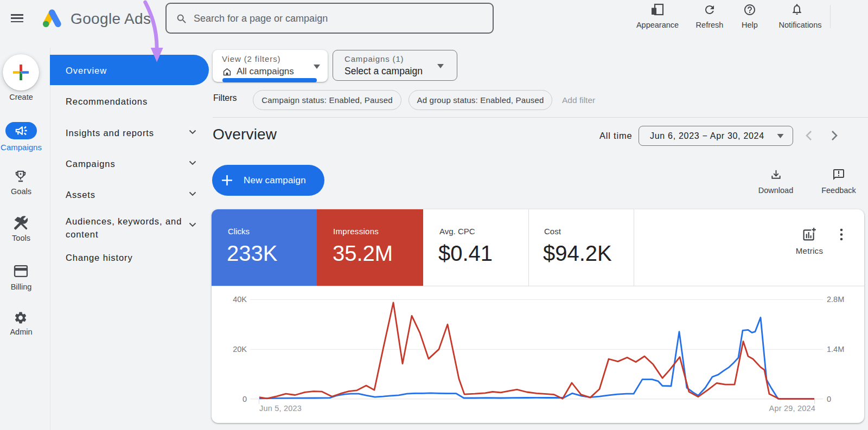 Image resolution: width=868 pixels, height=430 pixels. I want to click on svg-text: 1.4M, so click(835, 349).